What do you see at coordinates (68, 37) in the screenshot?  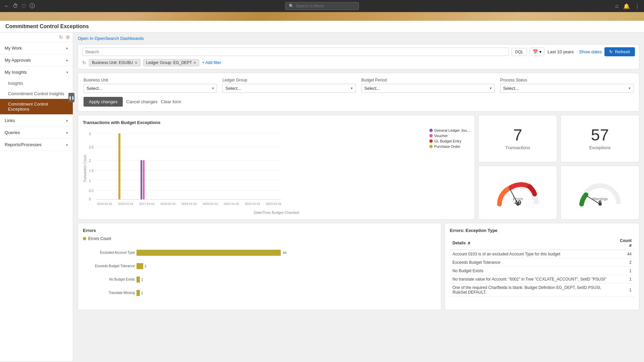 I see `sidebar-settings-icon: ⚙` at bounding box center [68, 37].